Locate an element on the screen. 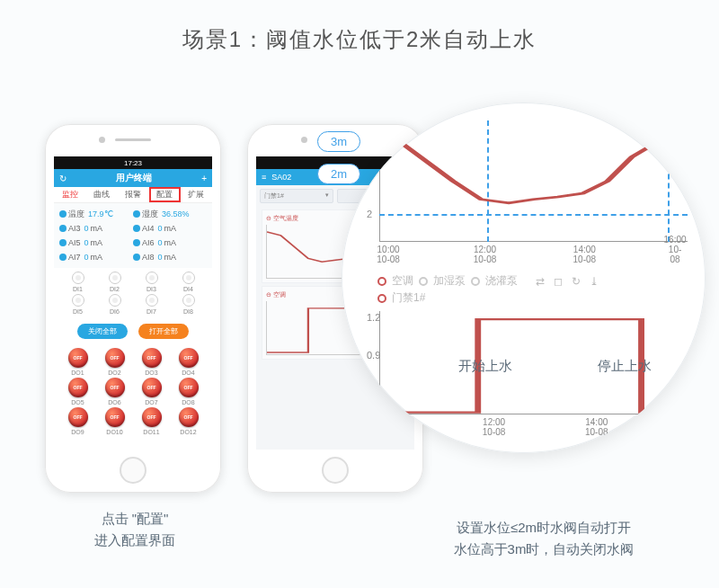 This screenshot has height=588, width=719. humid-value: 36.58% is located at coordinates (176, 214).